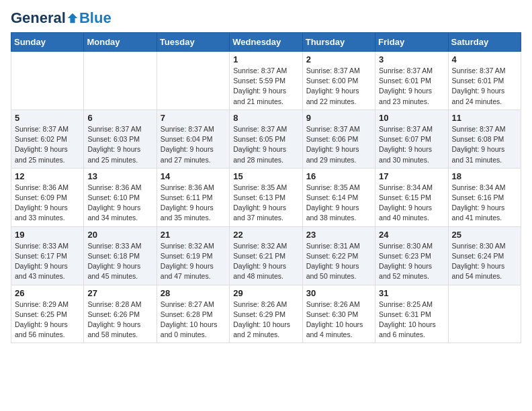  I want to click on calendar-cell: 9Sunrise: 8:37 AM Sunset: 6:06 PM Daylig…, so click(339, 138).